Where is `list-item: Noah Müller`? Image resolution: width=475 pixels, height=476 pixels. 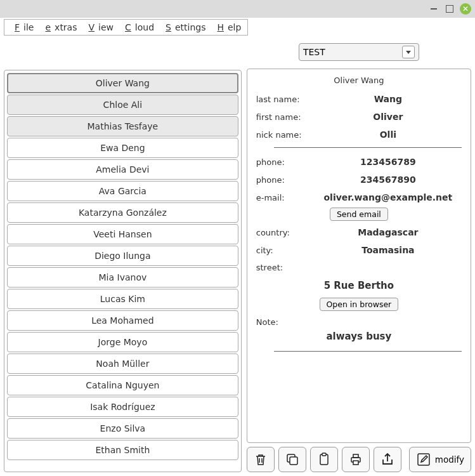
list-item: Noah Müller is located at coordinates (123, 364).